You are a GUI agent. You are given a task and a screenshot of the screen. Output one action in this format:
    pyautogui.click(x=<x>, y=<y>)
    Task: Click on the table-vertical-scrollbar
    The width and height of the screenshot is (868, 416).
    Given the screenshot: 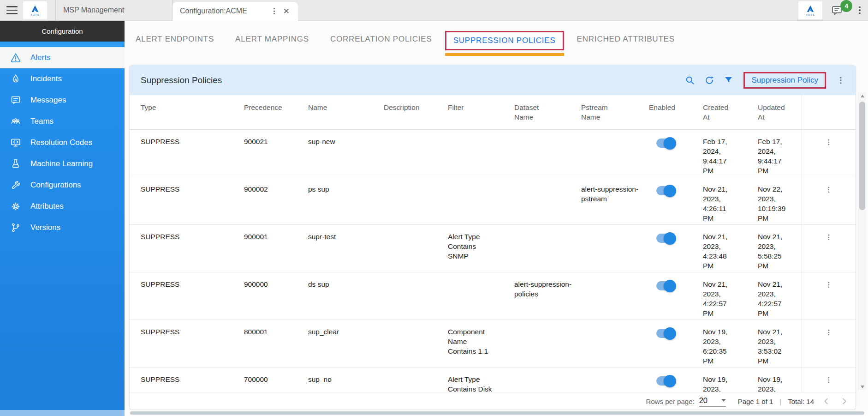 What is the action you would take?
    pyautogui.click(x=862, y=241)
    